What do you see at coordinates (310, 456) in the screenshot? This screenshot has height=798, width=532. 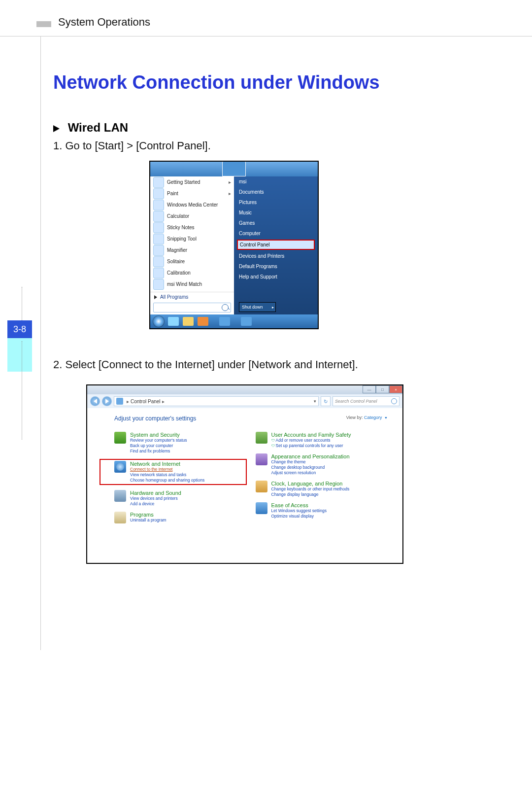 I see `cp-category-title: Appearance and Personalization` at bounding box center [310, 456].